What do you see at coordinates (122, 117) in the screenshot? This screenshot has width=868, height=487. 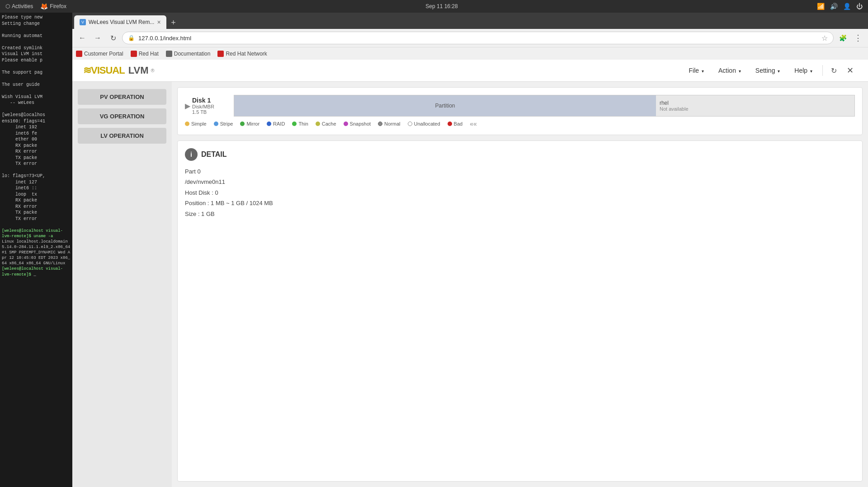 I see `vg-operation-button: VG OPERATION` at bounding box center [122, 117].